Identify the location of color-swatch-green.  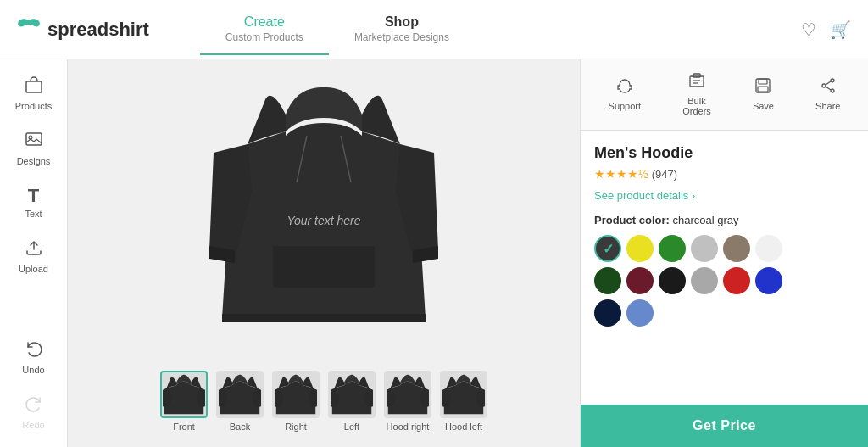
(672, 249).